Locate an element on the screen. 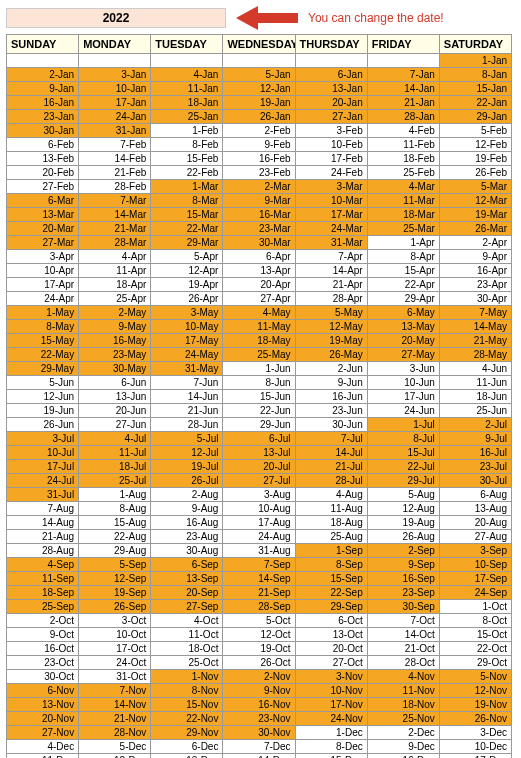  date-cell: 2-Jul is located at coordinates (475, 425).